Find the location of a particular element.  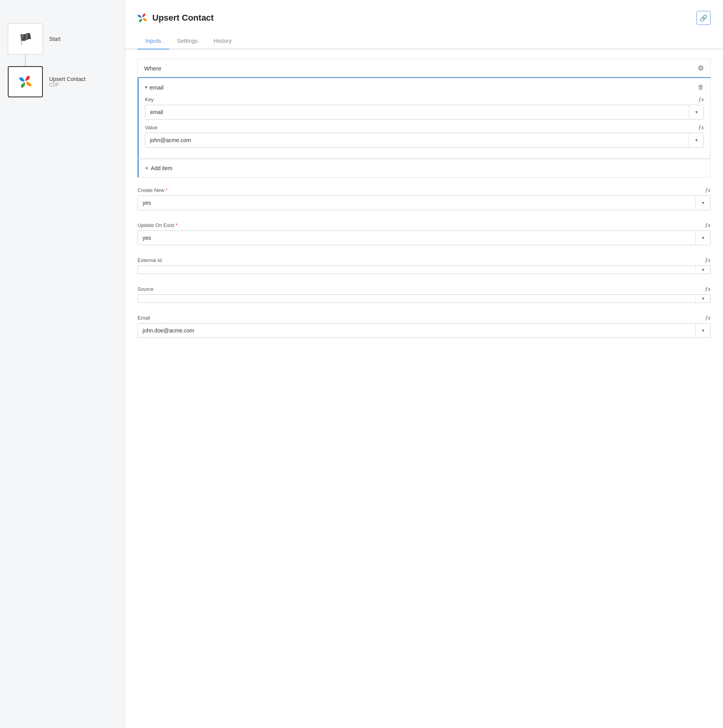

source-select: ▾ is located at coordinates (424, 299).